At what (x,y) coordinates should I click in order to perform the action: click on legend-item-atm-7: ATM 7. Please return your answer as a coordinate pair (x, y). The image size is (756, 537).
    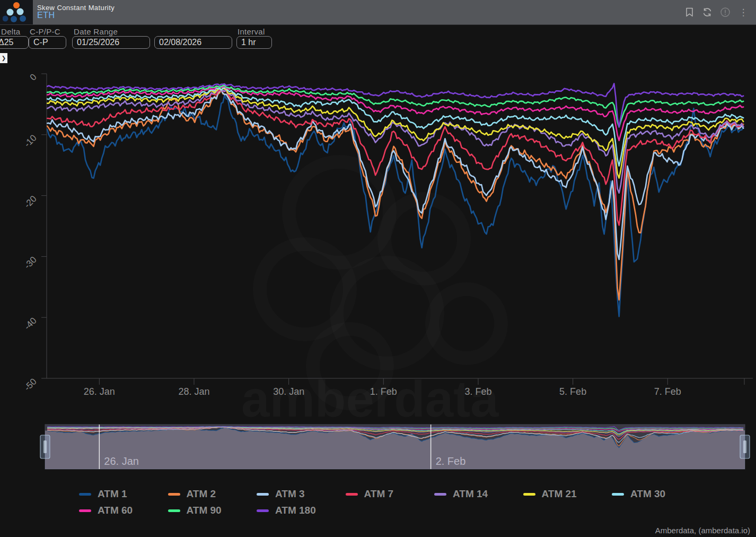
    Looking at the image, I should click on (370, 494).